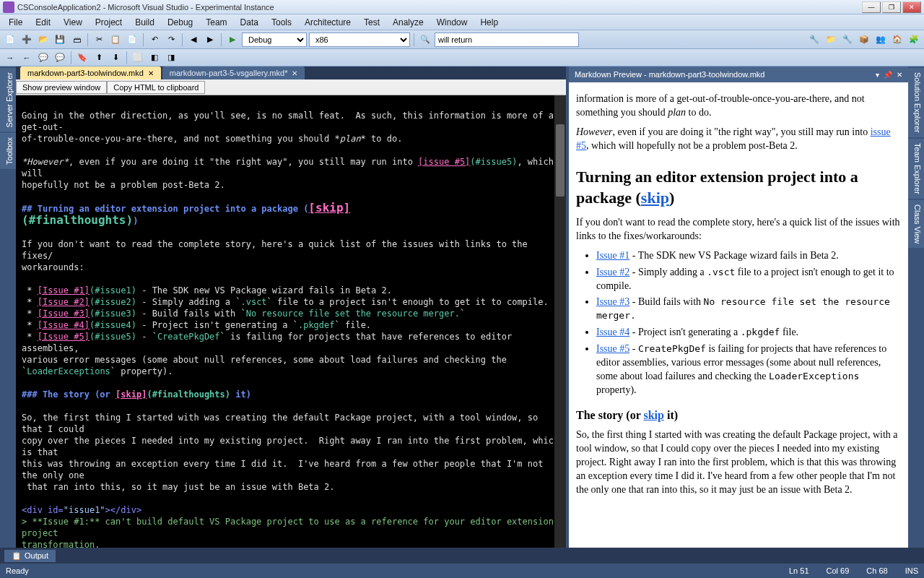 This screenshot has height=578, width=924. What do you see at coordinates (91, 73) in the screenshot?
I see `tab-active: markdown-part3-toolwindow.mkd ✕` at bounding box center [91, 73].